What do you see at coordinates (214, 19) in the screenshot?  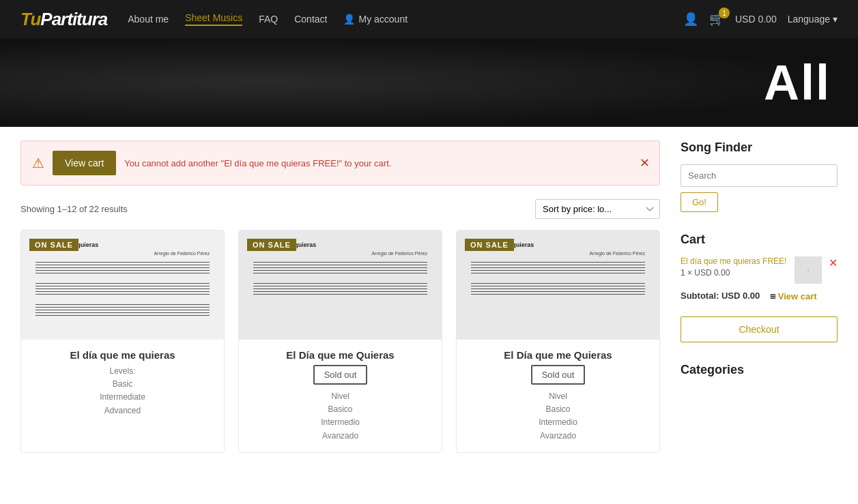 I see `nav-sheet-musics: Sheet Musics` at bounding box center [214, 19].